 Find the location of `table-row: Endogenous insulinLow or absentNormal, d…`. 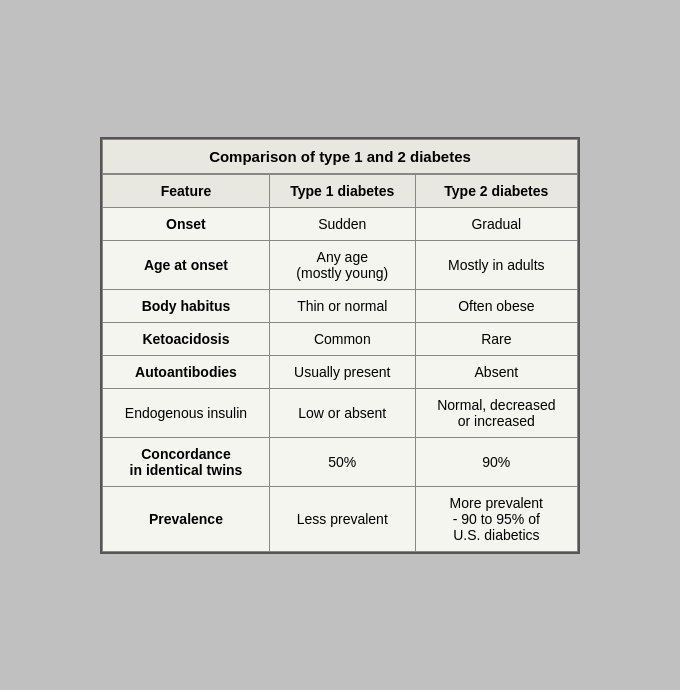

table-row: Endogenous insulinLow or absentNormal, d… is located at coordinates (340, 412).